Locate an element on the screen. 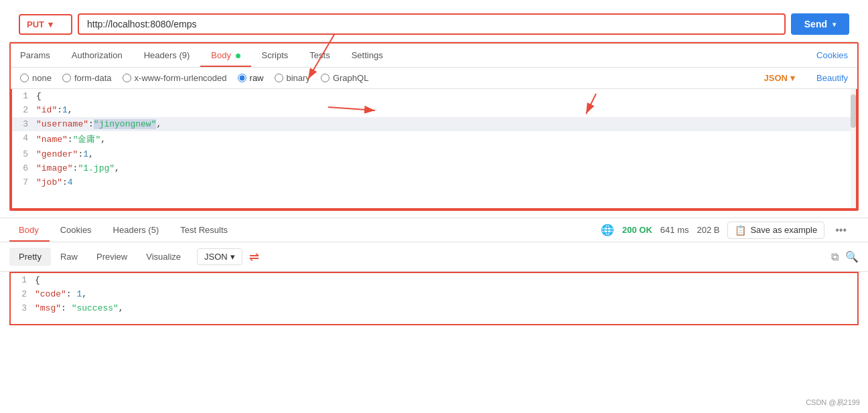  response-actions: ⧉ 🔍 is located at coordinates (845, 257).